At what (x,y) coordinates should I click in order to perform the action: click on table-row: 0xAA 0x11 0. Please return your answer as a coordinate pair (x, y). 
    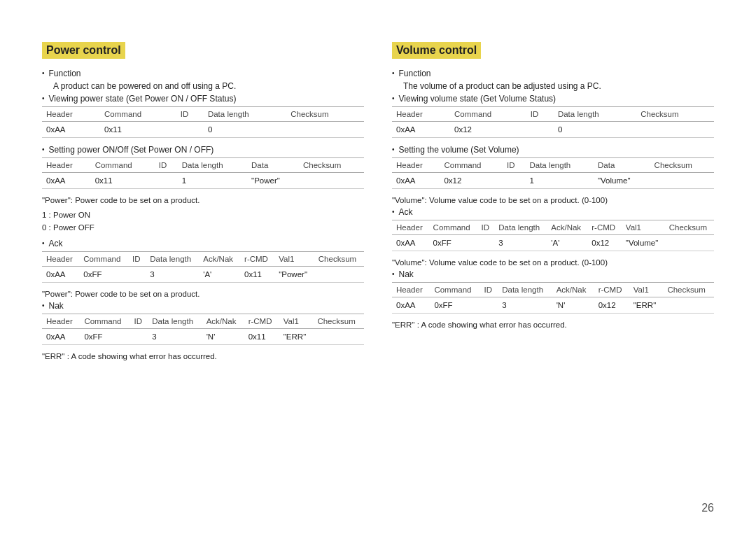
    Looking at the image, I should click on (203, 130).